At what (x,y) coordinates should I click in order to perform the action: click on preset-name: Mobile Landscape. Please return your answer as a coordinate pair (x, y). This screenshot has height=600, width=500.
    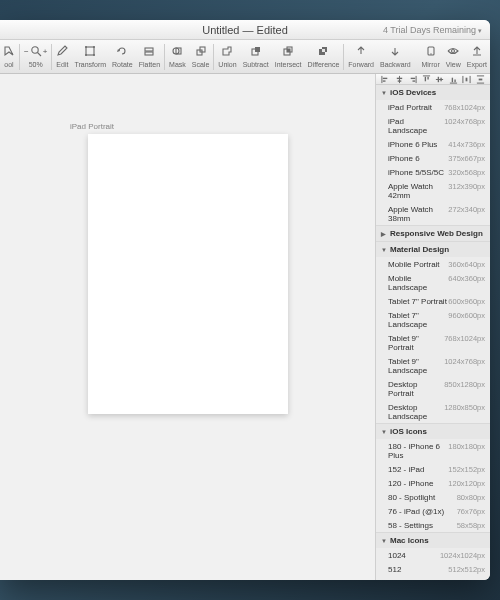
    Looking at the image, I should click on (418, 283).